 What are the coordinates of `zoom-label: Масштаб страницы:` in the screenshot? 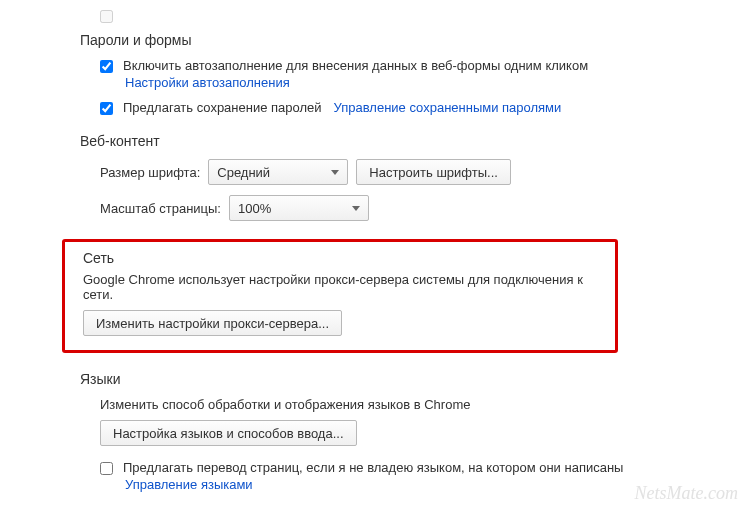 It's located at (160, 208).